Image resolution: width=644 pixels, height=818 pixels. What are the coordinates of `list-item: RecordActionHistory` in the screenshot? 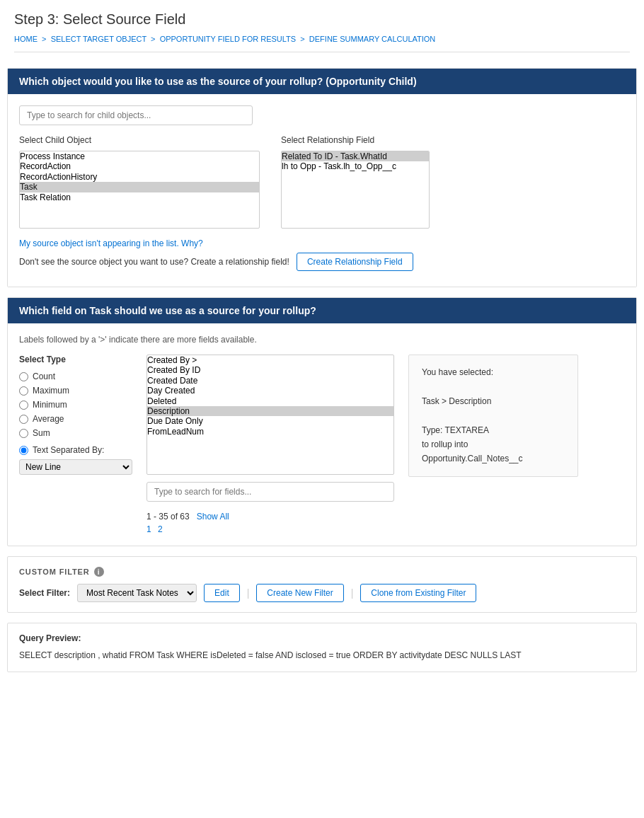 It's located at (139, 177).